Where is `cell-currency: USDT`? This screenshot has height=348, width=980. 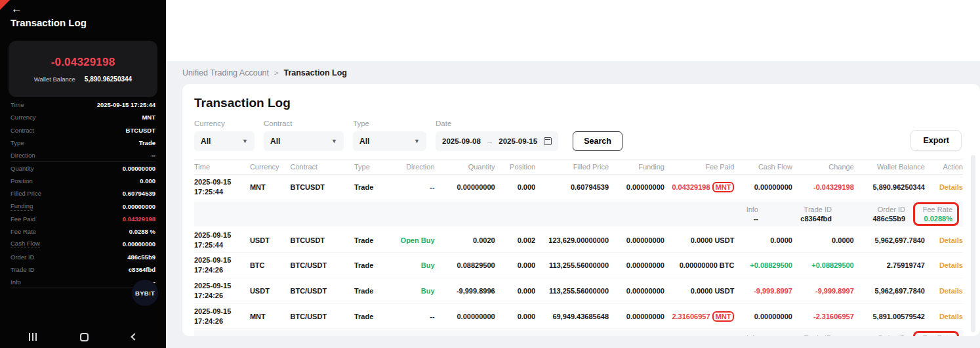 cell-currency: USDT is located at coordinates (268, 291).